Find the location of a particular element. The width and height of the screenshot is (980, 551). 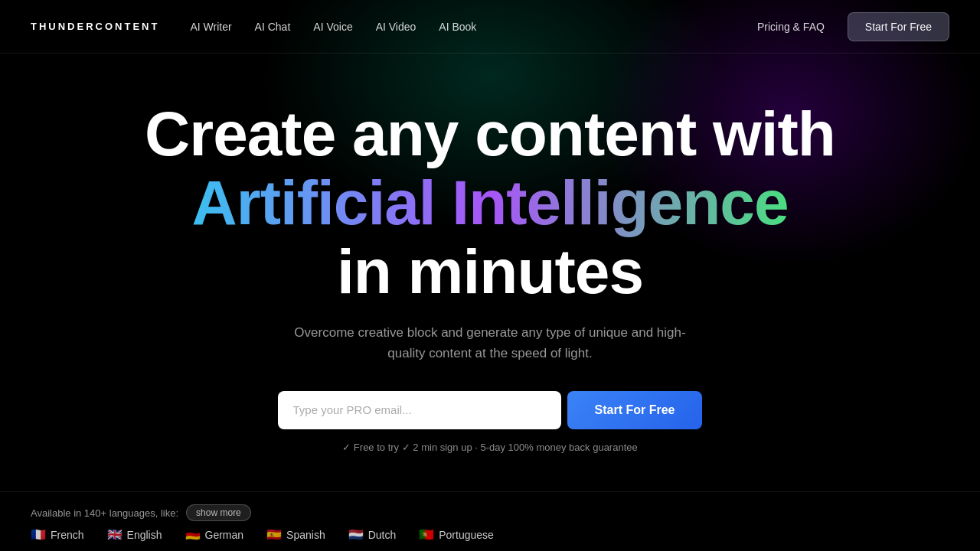

navbar: THUNDERCONTENT AI Writer AI Chat AI Voic… is located at coordinates (490, 27).